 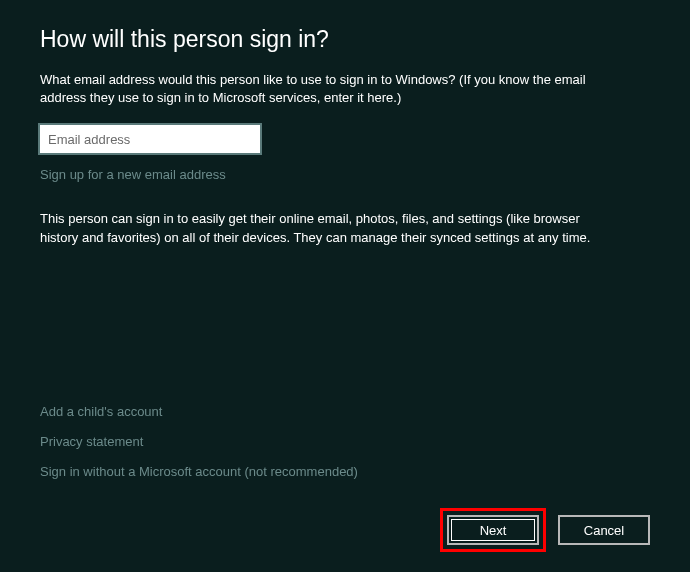 I want to click on page-title: How will this person sign in?, so click(x=345, y=40).